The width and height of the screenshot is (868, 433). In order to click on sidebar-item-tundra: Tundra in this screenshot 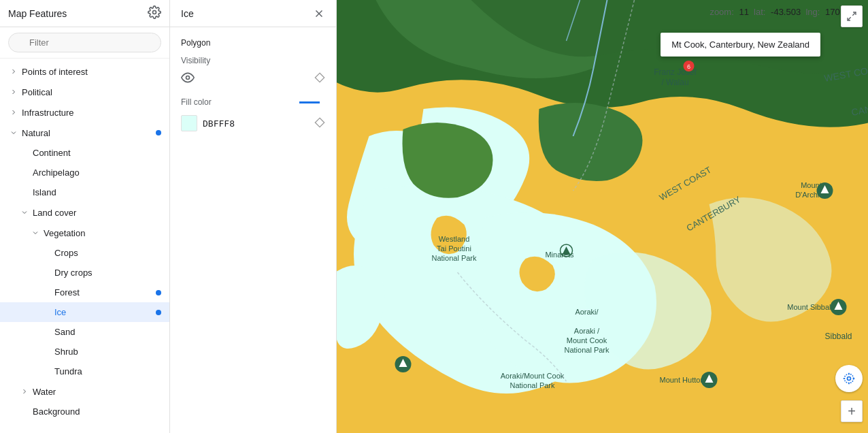, I will do `click(84, 372)`.